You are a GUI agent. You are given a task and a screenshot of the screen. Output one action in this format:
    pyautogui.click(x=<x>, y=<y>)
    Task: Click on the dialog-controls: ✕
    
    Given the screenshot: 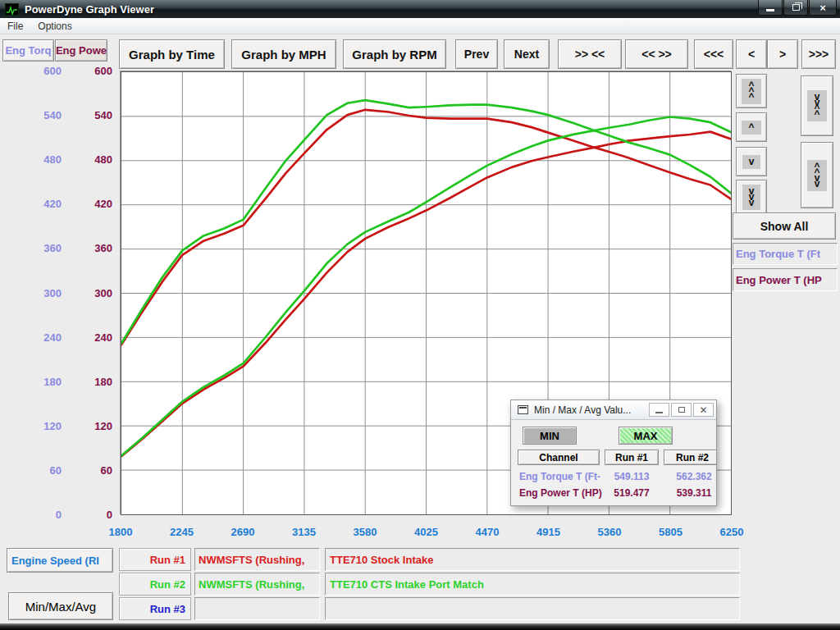 What is the action you would take?
    pyautogui.click(x=681, y=410)
    